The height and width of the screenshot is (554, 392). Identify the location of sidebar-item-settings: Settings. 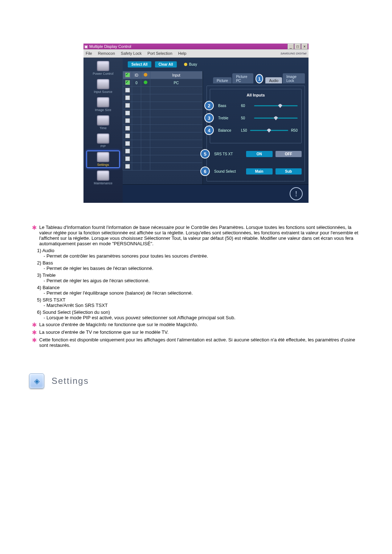
(103, 159).